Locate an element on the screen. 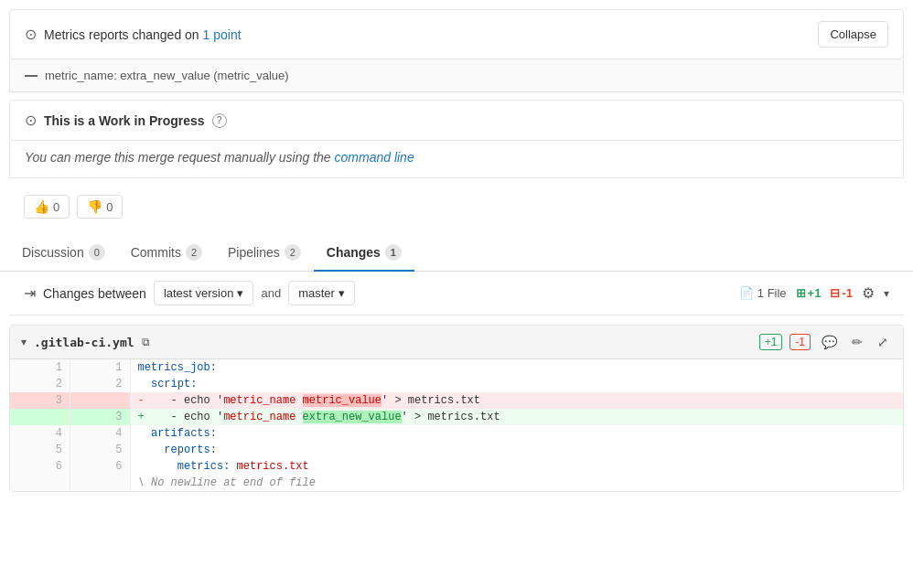 This screenshot has width=913, height=588. table-row: 6 6 metrics: metrics.txt is located at coordinates (456, 466).